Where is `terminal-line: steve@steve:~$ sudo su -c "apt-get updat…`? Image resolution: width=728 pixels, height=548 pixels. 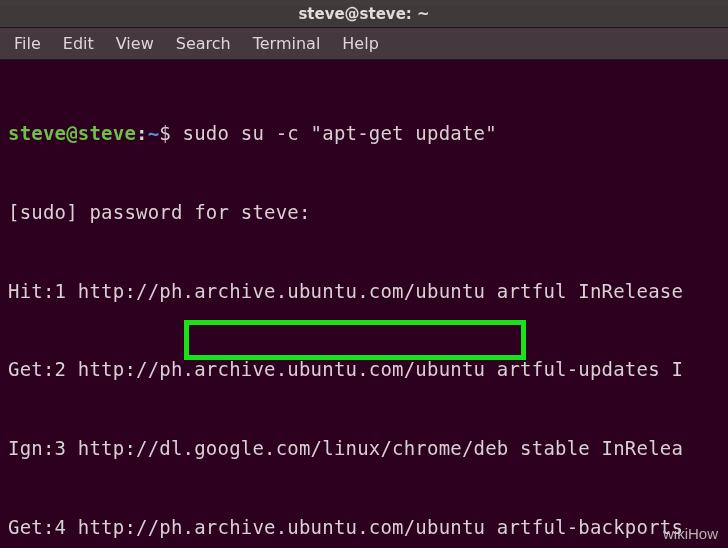
terminal-line: steve@steve:~$ sudo su -c "apt-get updat… is located at coordinates (366, 133).